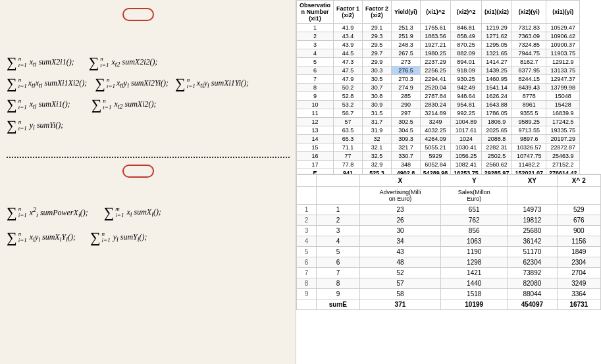 The height and width of the screenshot is (364, 601). What do you see at coordinates (406, 172) in the screenshot?
I see `top-table-cell: 4902.8` at bounding box center [406, 172].